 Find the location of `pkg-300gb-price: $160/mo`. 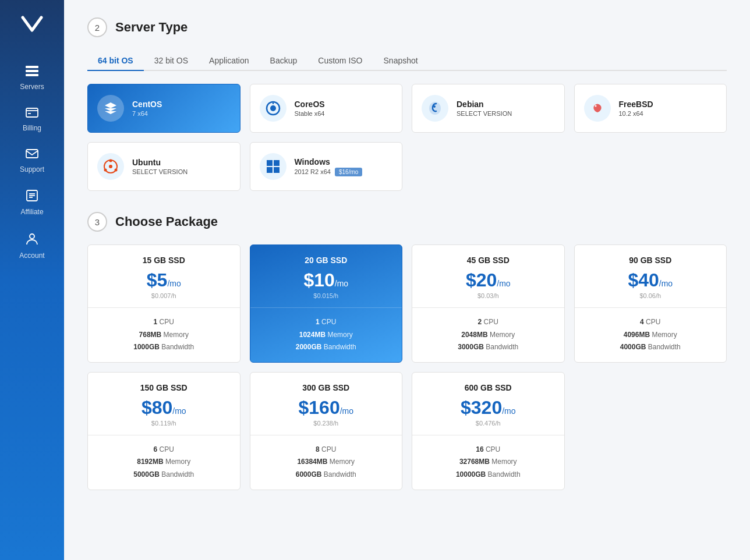

pkg-300gb-price: $160/mo is located at coordinates (326, 407).